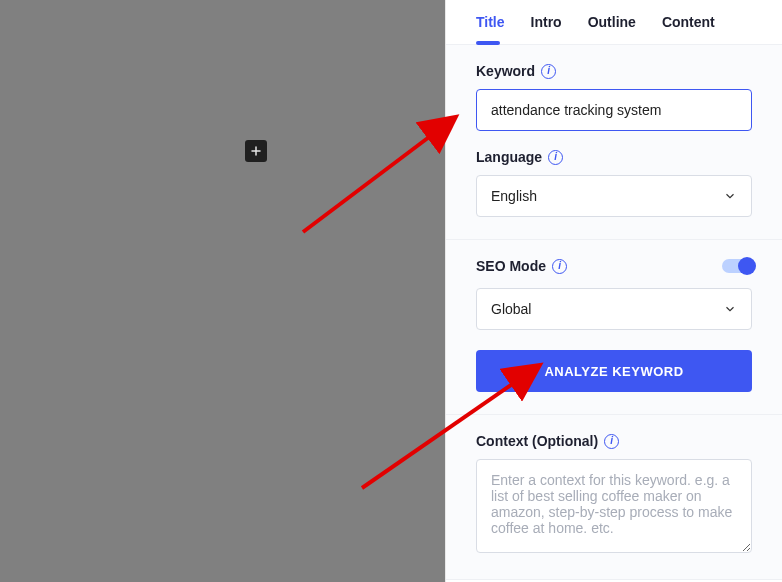 The width and height of the screenshot is (782, 582). What do you see at coordinates (614, 183) in the screenshot?
I see `field-language: Language English` at bounding box center [614, 183].